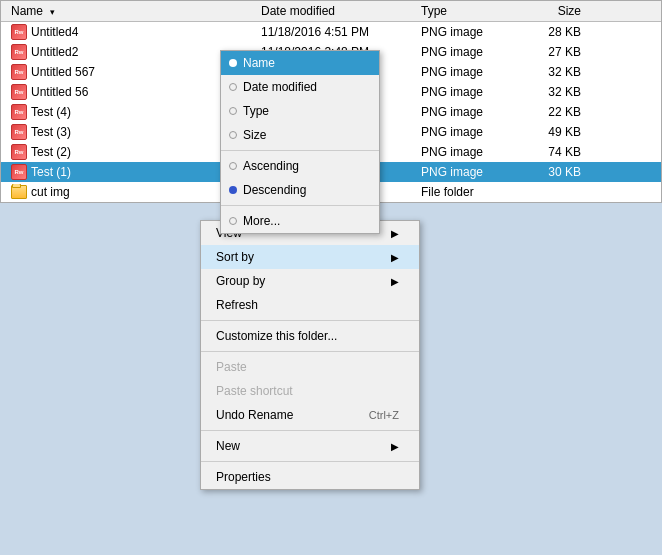  Describe the element at coordinates (300, 63) in the screenshot. I see `sort-option-name: Name` at that location.